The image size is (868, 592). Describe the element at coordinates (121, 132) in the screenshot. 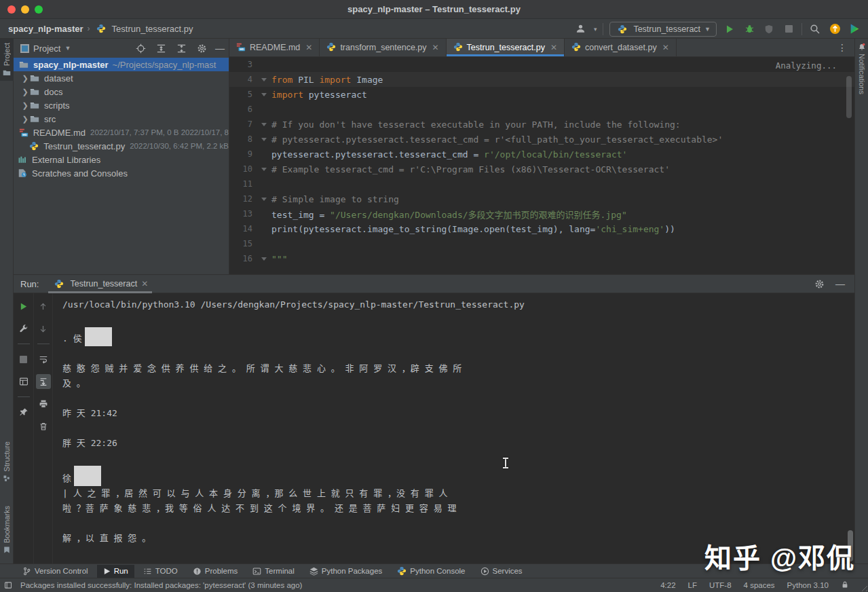

I see `tree-item-README.md: MDREADME.md2022/10/17, 7:37 PM, 0 B 2022…` at that location.